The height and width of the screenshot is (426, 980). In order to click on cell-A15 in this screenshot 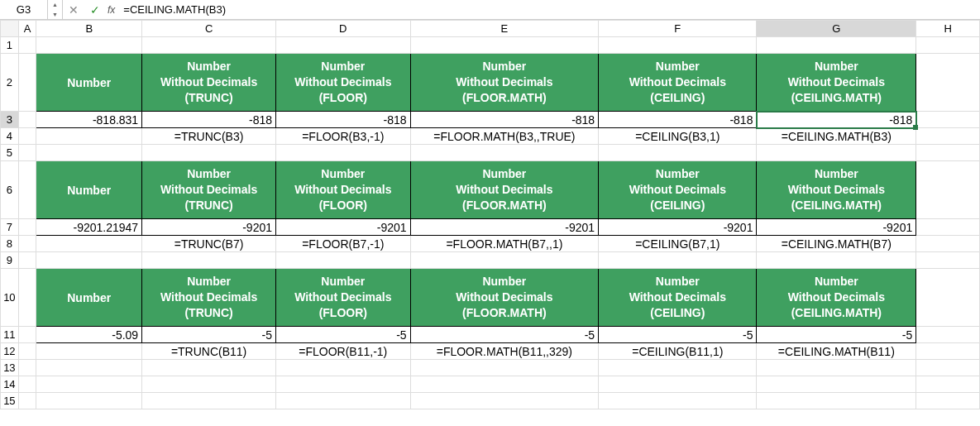, I will do `click(26, 401)`.